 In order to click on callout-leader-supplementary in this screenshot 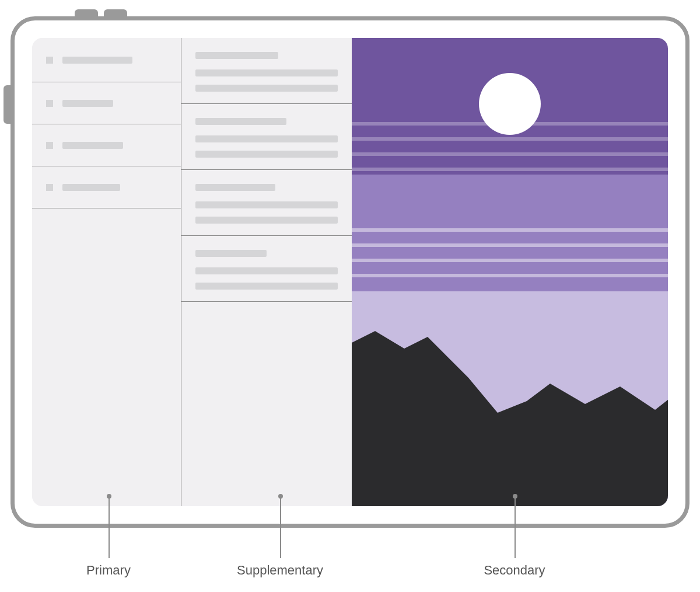, I will do `click(281, 527)`.